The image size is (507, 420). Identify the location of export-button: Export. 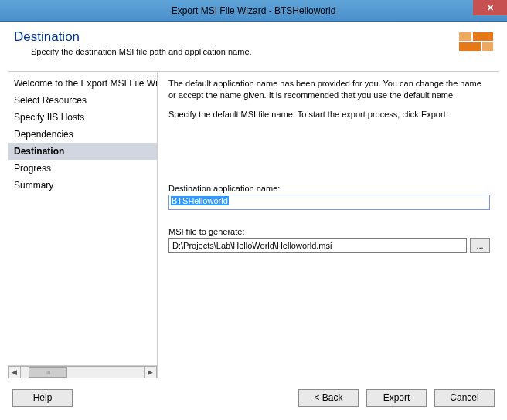
(396, 398).